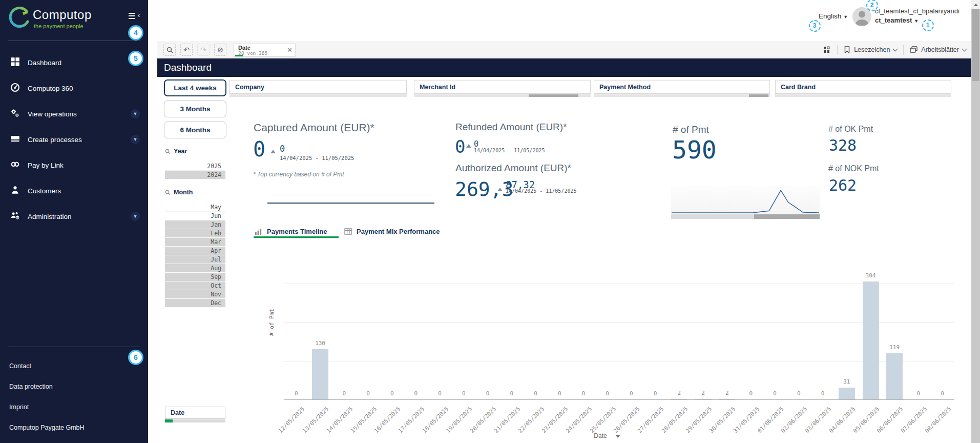  What do you see at coordinates (195, 413) in the screenshot?
I see `filter-date: Date` at bounding box center [195, 413].